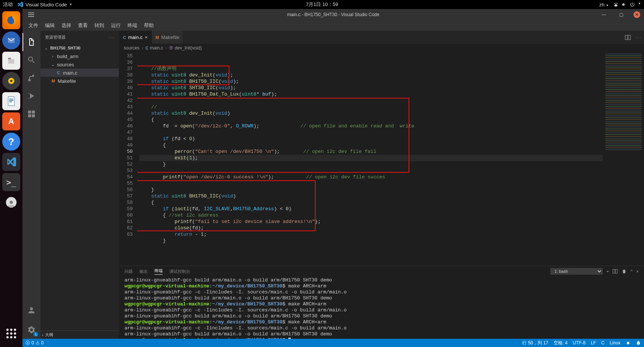 The height and width of the screenshot is (347, 644). Describe the element at coordinates (628, 37) in the screenshot. I see `split-editor-icon` at that location.